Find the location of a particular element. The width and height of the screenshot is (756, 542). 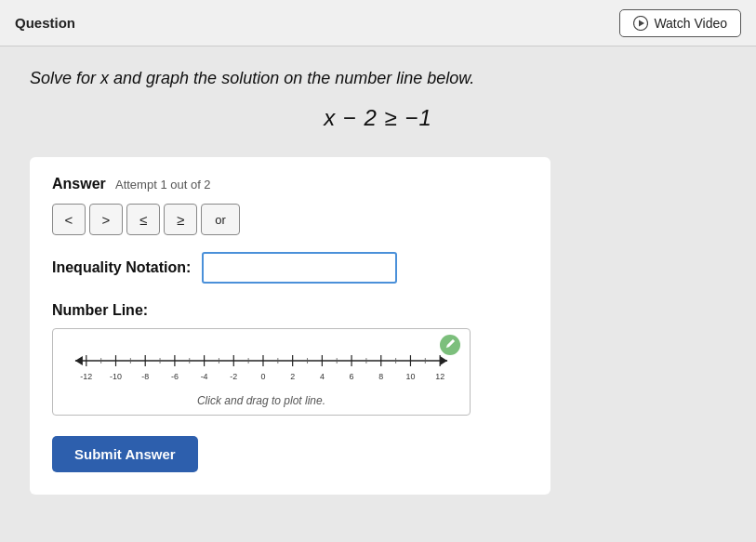

watch-video-button: Watch Video is located at coordinates (681, 23).